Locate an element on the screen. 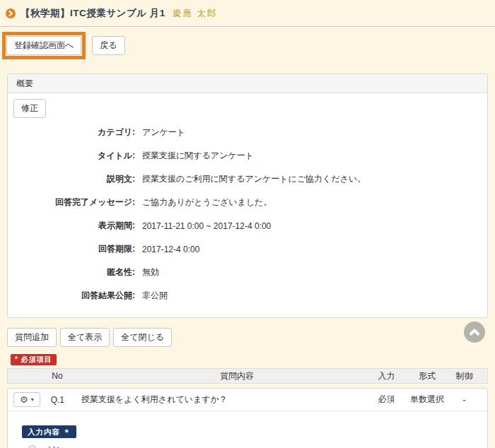 The width and height of the screenshot is (495, 448). field-complete-message: 回答完了メッセージ: ご協力ありがとうございました。 is located at coordinates (248, 202).